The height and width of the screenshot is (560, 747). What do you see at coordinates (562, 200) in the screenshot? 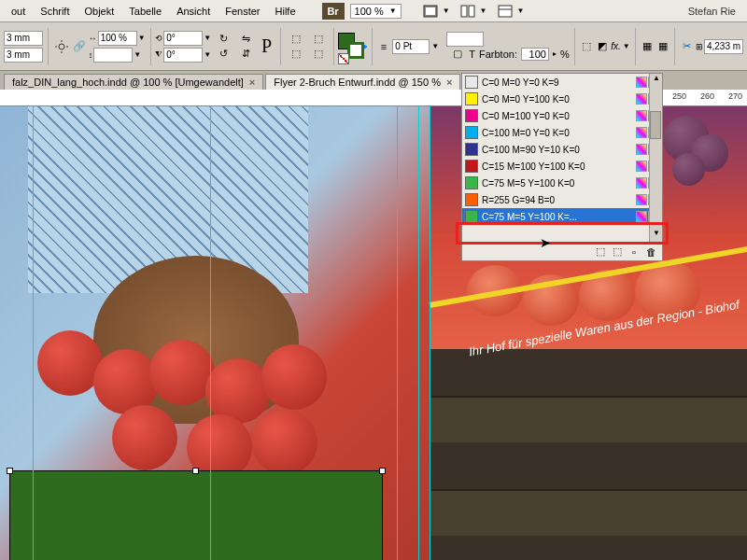
I see `swatch-row: R=255 G=94 B=0` at bounding box center [562, 200].